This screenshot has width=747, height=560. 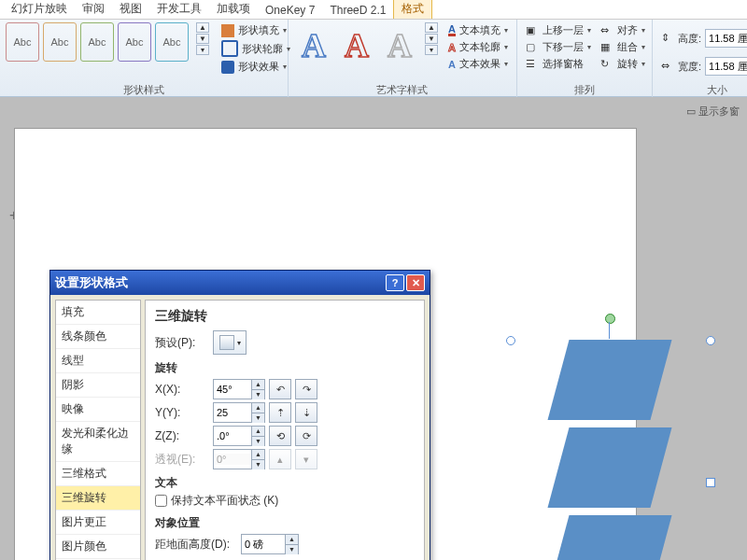 What do you see at coordinates (98, 361) in the screenshot?
I see `nav-item-2: 线型` at bounding box center [98, 361].